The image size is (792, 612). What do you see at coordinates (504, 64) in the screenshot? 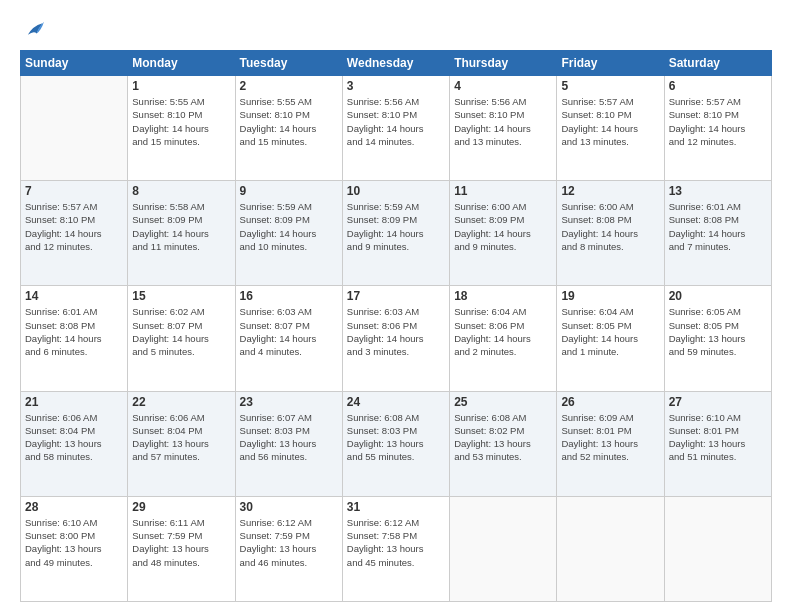
I see `weekday-thursday: Thursday` at bounding box center [504, 64].